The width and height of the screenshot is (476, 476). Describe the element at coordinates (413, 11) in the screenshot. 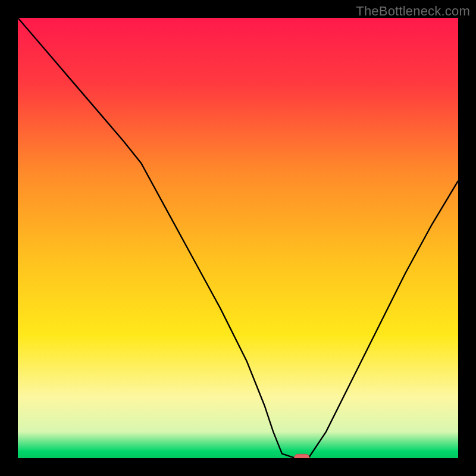

I see `watermark-text: TheBottleneck.com` at that location.